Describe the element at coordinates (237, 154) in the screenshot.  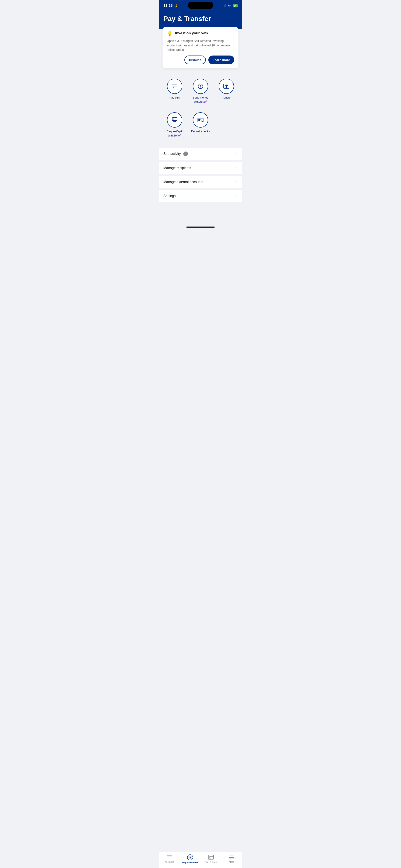
I see `see-activity-chevron: ›` at that location.